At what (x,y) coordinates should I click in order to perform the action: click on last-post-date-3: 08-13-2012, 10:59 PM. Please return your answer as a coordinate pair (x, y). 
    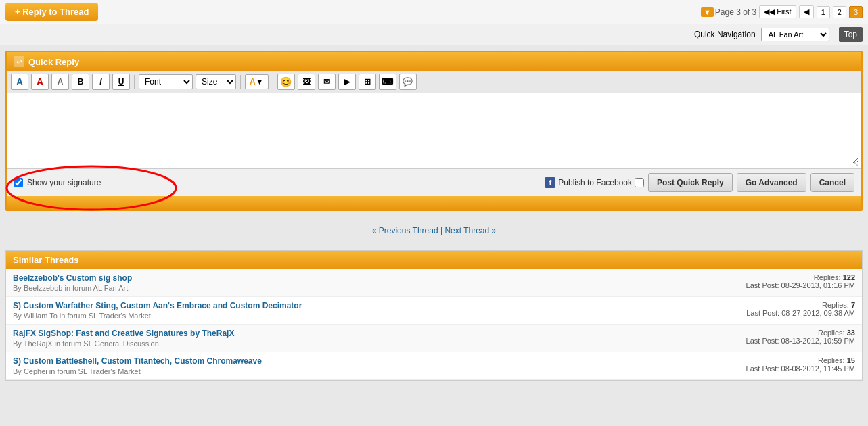
    Looking at the image, I should click on (819, 341).